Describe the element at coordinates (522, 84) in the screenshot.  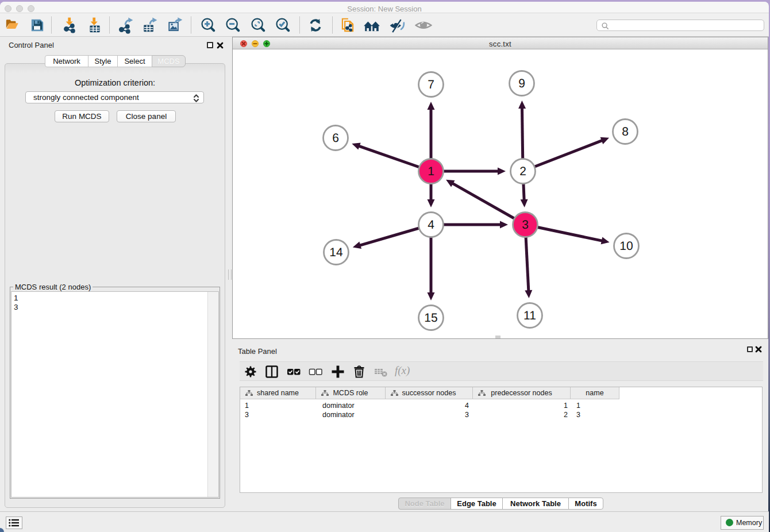
I see `svg-text: 9` at that location.